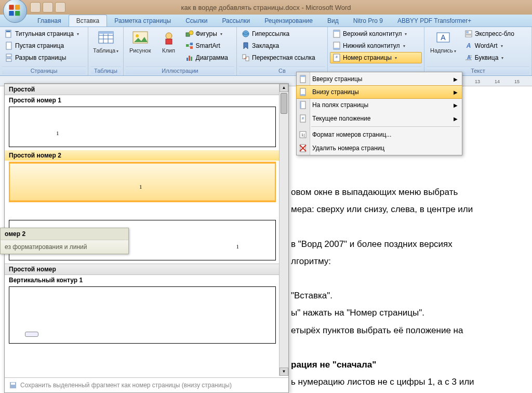 Image resolution: width=532 pixels, height=393 pixels. Describe the element at coordinates (48, 7) in the screenshot. I see `qat-undo-icon` at that location.